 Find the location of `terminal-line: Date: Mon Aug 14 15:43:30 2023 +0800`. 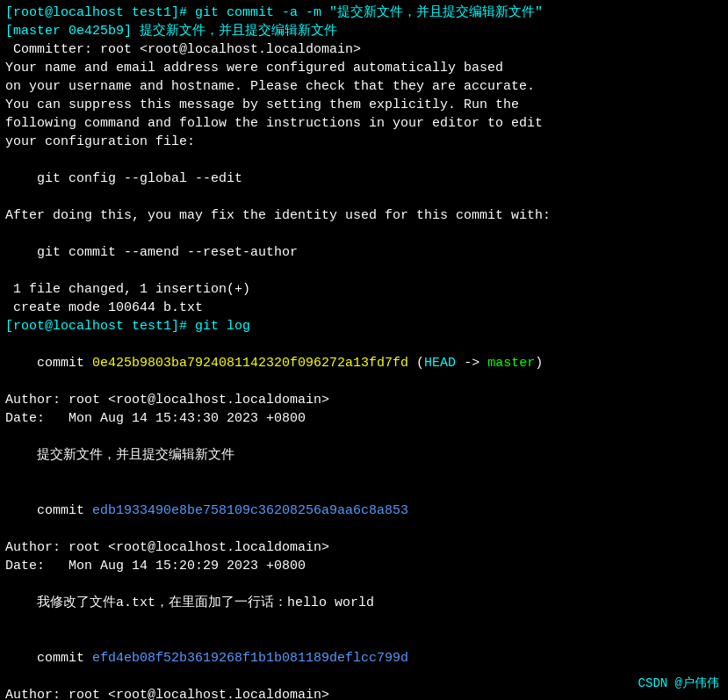

terminal-line: Date: Mon Aug 14 15:43:30 2023 +0800 is located at coordinates (364, 418).